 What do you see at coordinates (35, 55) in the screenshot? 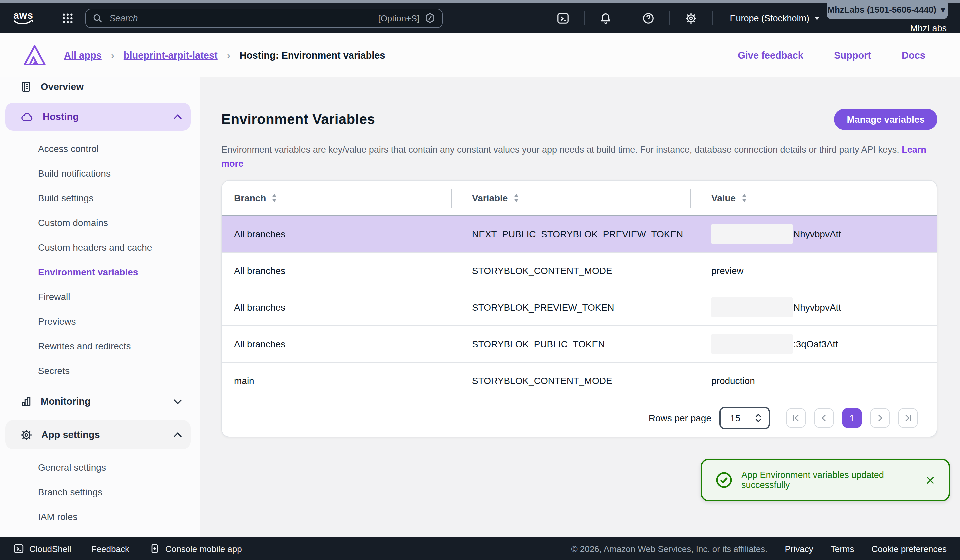
I see `amplify-logo-icon` at bounding box center [35, 55].